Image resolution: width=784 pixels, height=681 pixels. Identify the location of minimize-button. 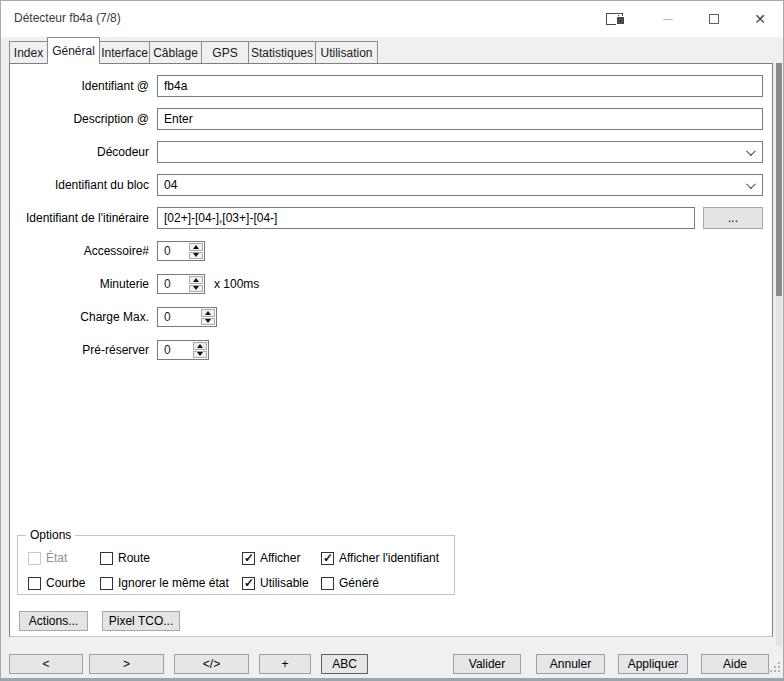
(668, 19).